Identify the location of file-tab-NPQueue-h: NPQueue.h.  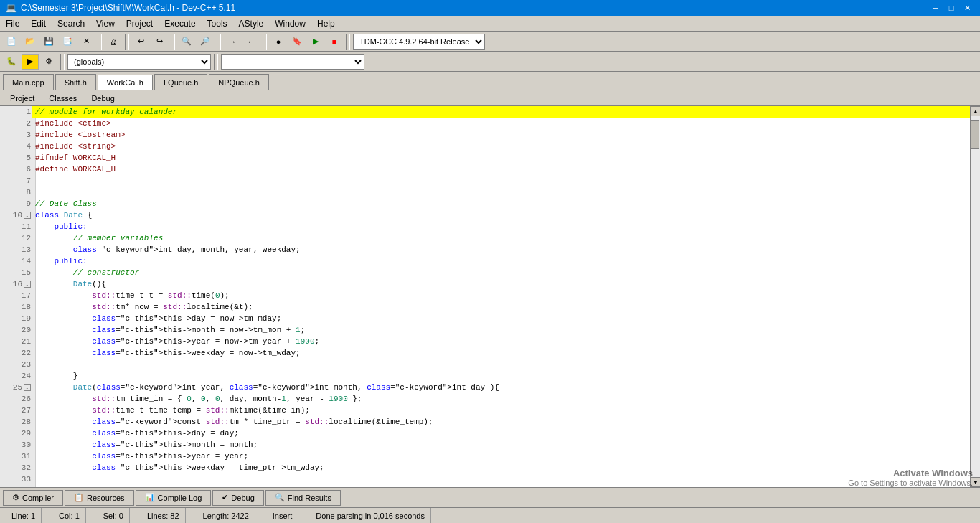
(238, 82).